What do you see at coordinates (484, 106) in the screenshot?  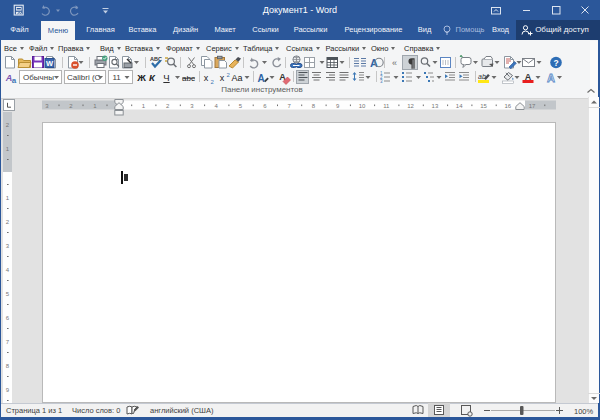 I see `svg-text: 15` at bounding box center [484, 106].